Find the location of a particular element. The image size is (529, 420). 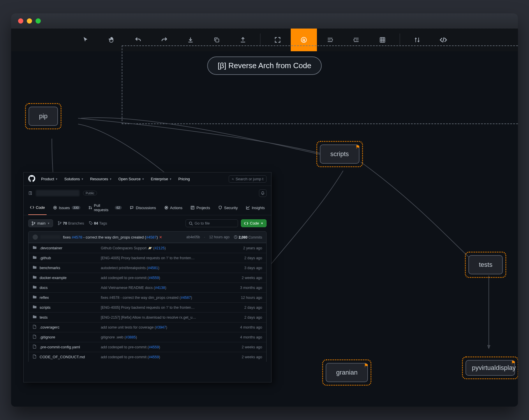

file-name: .gitignore is located at coordinates (69, 337).